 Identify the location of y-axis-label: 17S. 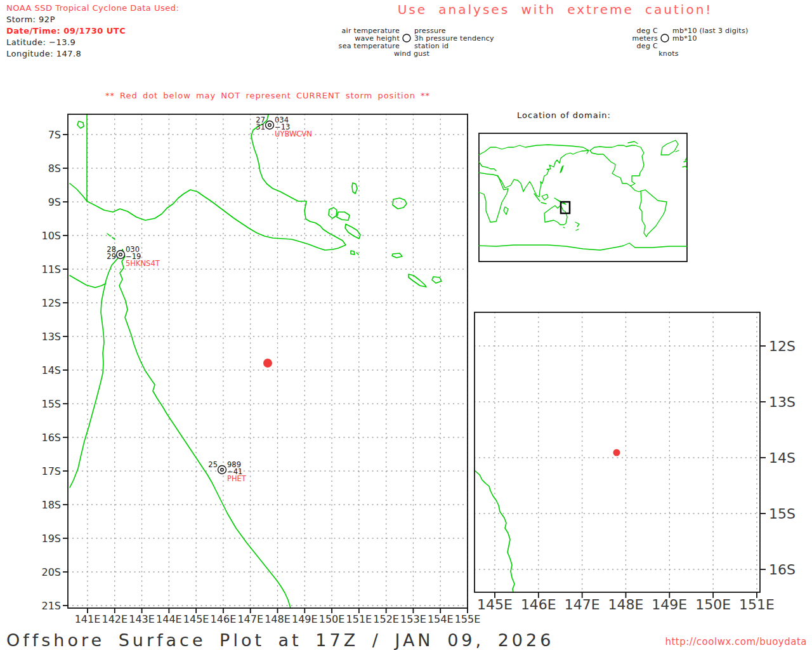
(51, 471).